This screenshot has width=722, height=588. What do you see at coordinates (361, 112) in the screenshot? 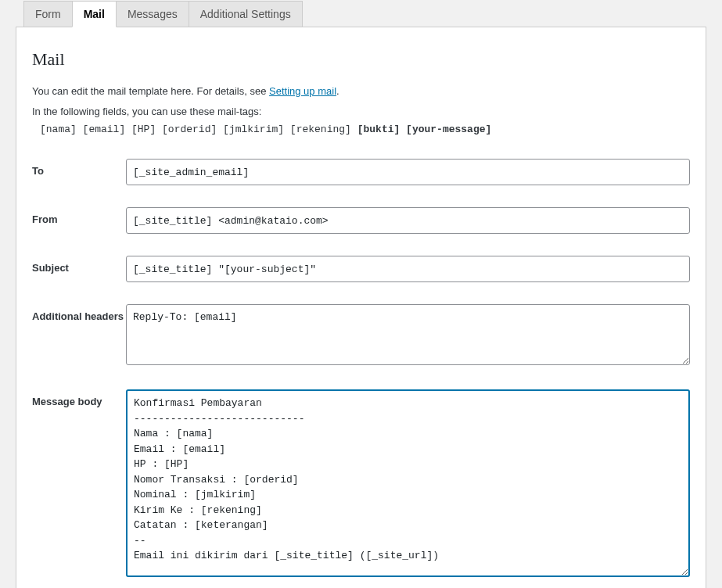
I see `desc-line2: In the following fields, you can use the…` at bounding box center [361, 112].